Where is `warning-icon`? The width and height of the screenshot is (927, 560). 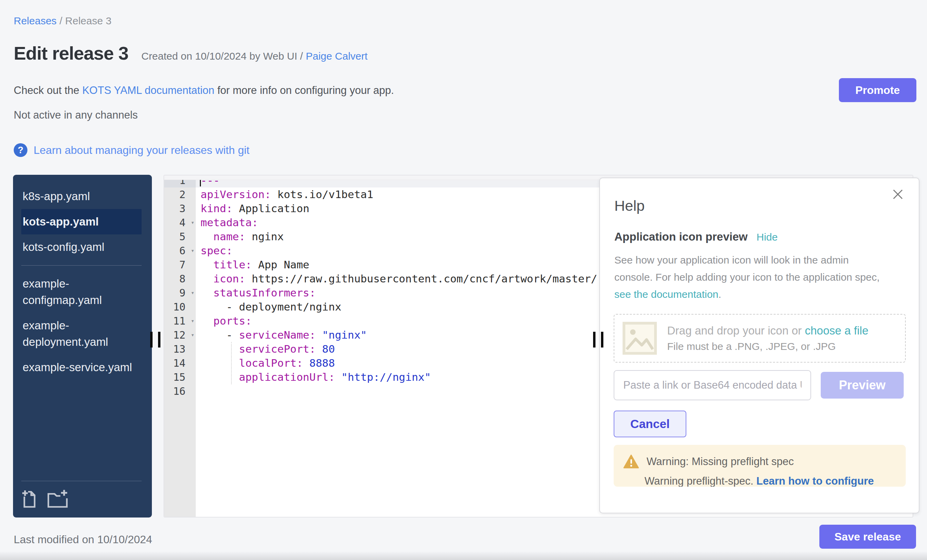
warning-icon is located at coordinates (631, 462).